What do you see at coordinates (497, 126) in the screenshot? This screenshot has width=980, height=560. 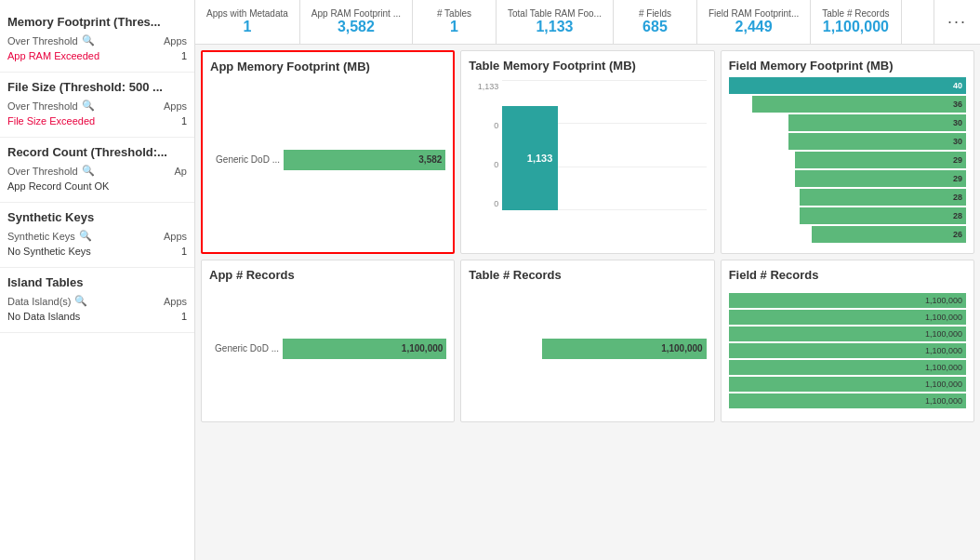 I see `y-label-0a: 0` at bounding box center [497, 126].